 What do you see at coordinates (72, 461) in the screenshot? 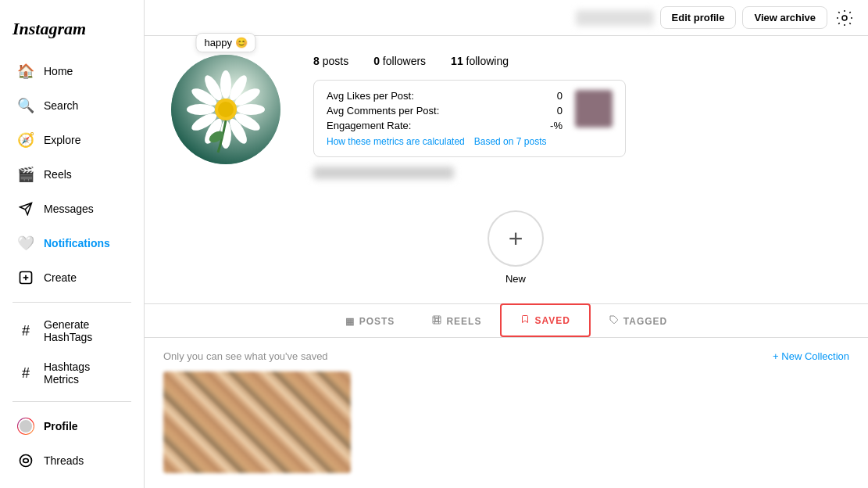
I see `sidebar-item-threads: Threads` at bounding box center [72, 461].